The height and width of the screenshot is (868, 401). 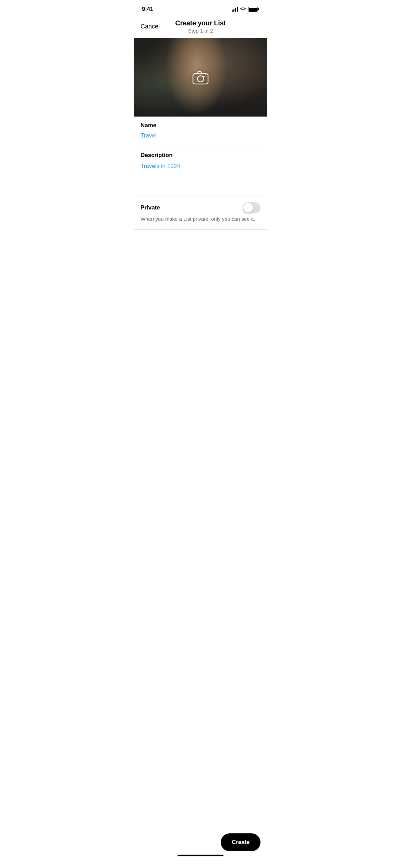 What do you see at coordinates (200, 213) in the screenshot?
I see `private-section: Private When you make a List private, on…` at bounding box center [200, 213].